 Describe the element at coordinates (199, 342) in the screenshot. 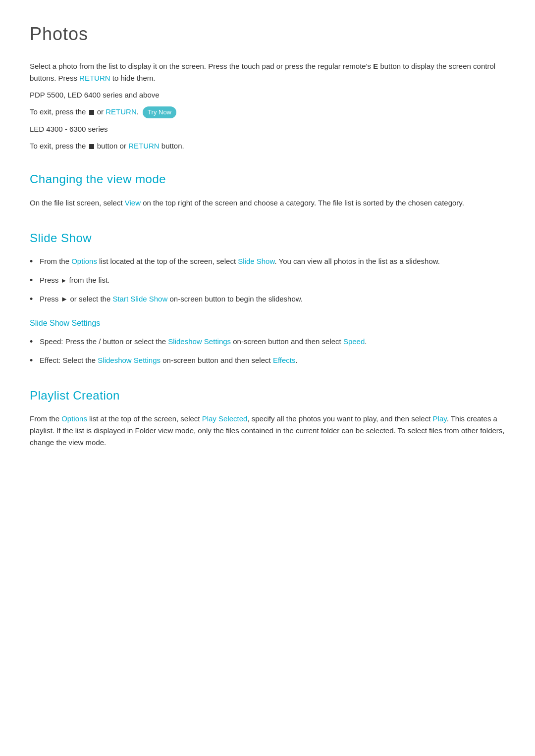

I see `slideshow-settings-link-1: Slideshow Settings` at that location.